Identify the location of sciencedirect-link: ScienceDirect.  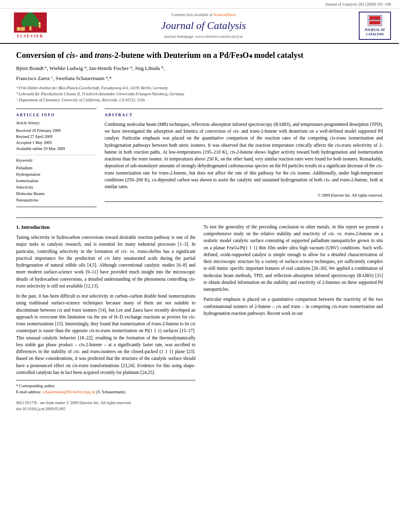
(224, 14).